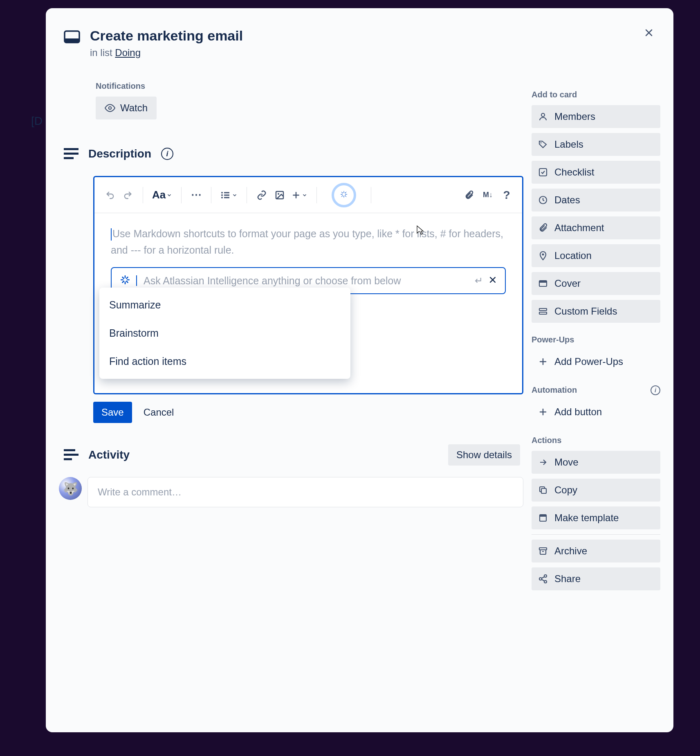 The width and height of the screenshot is (700, 756). What do you see at coordinates (300, 195) in the screenshot?
I see `insert-button` at bounding box center [300, 195].